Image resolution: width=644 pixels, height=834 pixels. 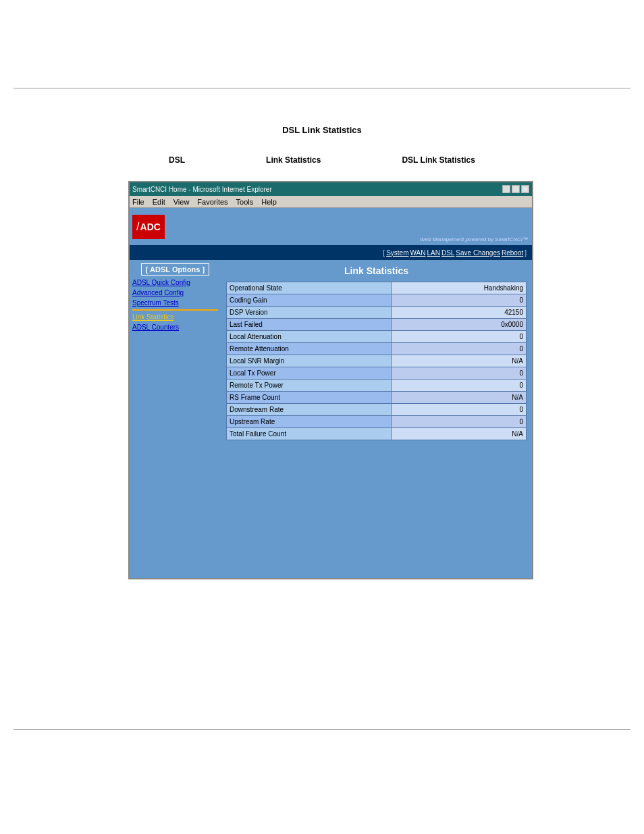 What do you see at coordinates (322, 88) in the screenshot?
I see `top-divider` at bounding box center [322, 88].